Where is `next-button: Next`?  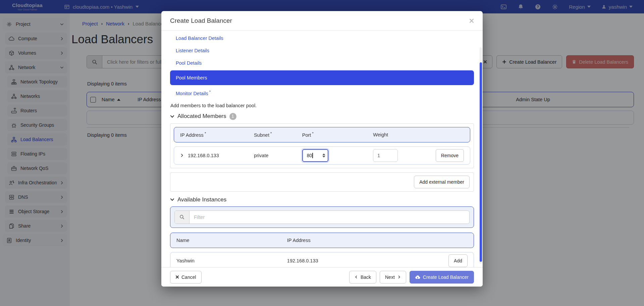
next-button: Next is located at coordinates (393, 277).